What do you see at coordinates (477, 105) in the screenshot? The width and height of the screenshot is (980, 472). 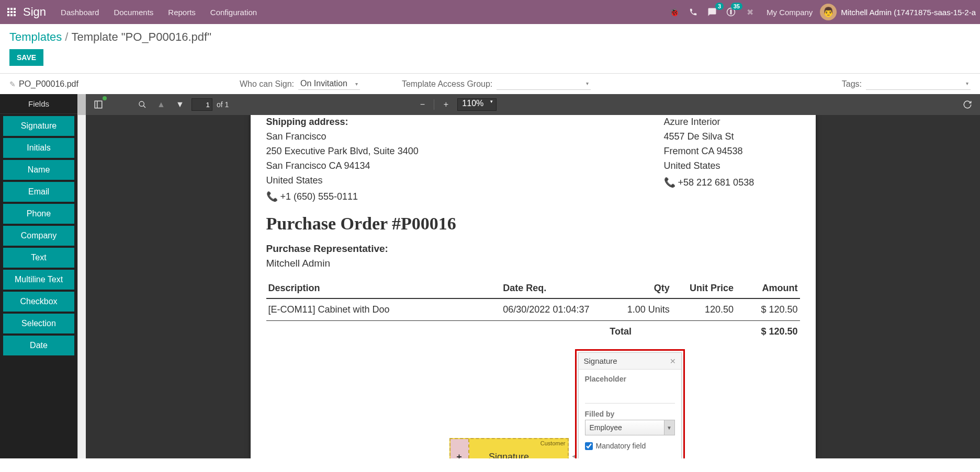 I see `zoom-select: 110% ▾` at bounding box center [477, 105].